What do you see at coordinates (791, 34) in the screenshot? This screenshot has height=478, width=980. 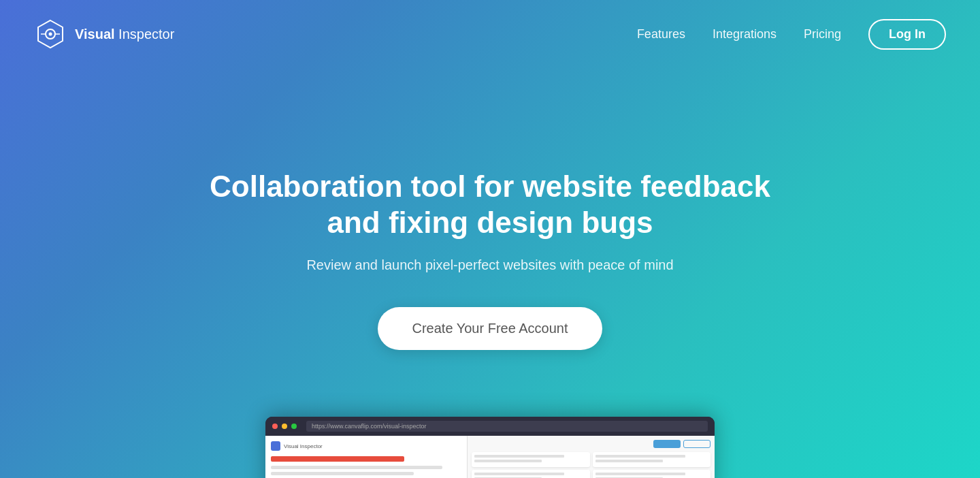 I see `nav-links: Features Integrations Pricing Log In` at bounding box center [791, 34].